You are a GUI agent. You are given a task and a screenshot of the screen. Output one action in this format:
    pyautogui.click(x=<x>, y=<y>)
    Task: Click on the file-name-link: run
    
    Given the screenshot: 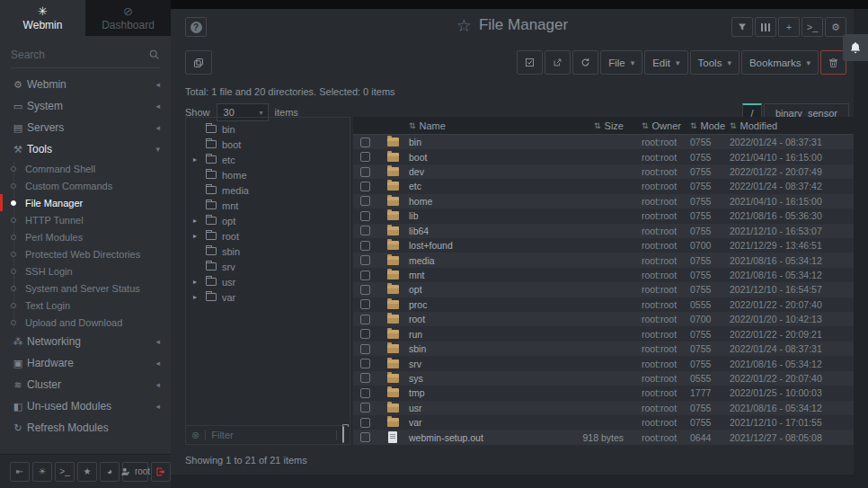 What is the action you would take?
    pyautogui.click(x=415, y=334)
    